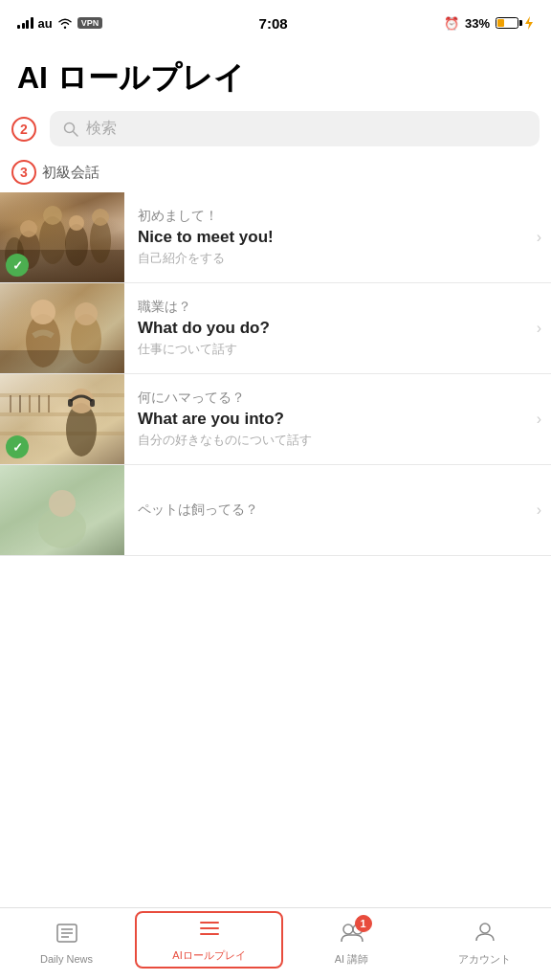 This screenshot has width=551, height=980. Describe the element at coordinates (67, 940) in the screenshot. I see `tab-daily-news: Daily News` at that location.